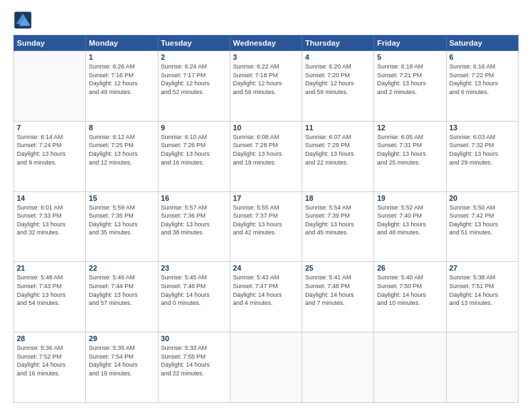  I want to click on col-header-thursday: Thursday, so click(339, 43).